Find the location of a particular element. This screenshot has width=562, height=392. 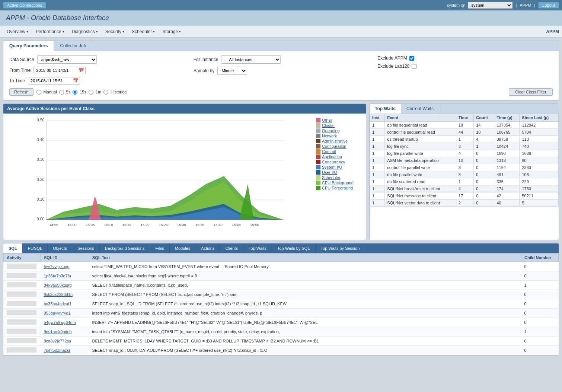

legend-label-queueing: Queueing is located at coordinates (331, 131).